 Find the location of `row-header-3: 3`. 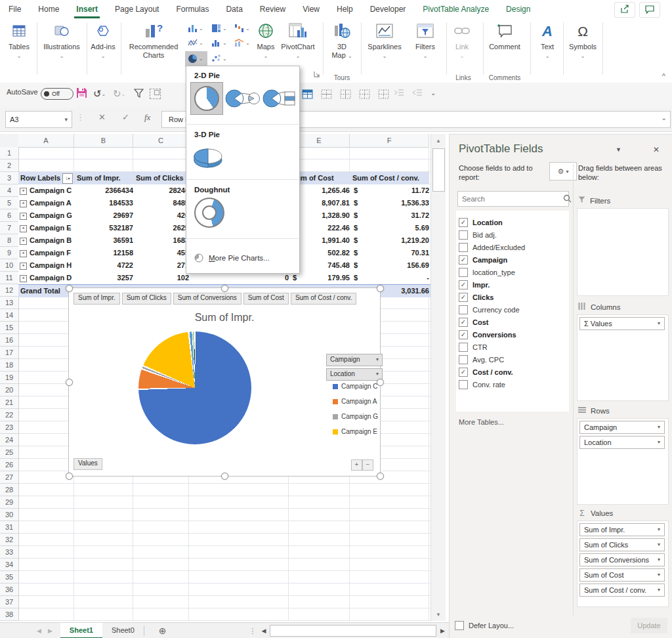

row-header-3: 3 is located at coordinates (9, 179).